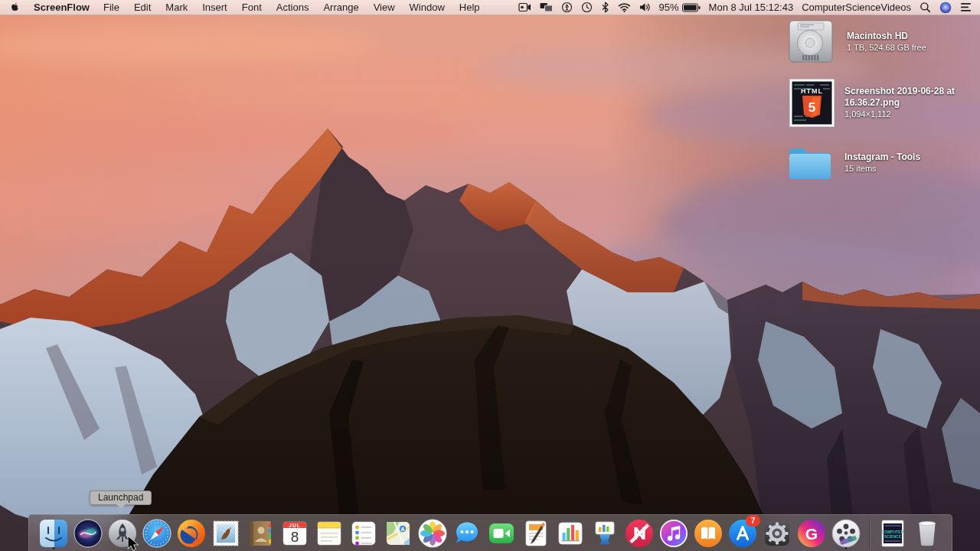  Describe the element at coordinates (467, 533) in the screenshot. I see `dock-messages-icon` at that location.